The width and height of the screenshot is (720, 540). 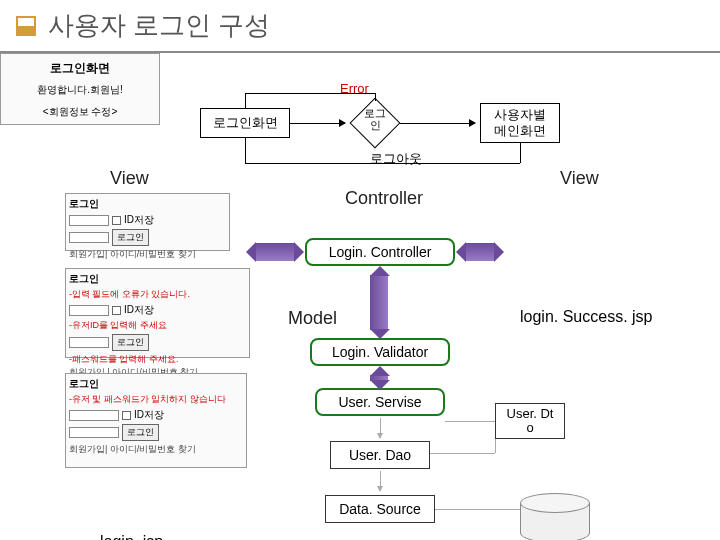 What do you see at coordinates (26, 26) in the screenshot?
I see `title-bullet-icon` at bounding box center [26, 26].